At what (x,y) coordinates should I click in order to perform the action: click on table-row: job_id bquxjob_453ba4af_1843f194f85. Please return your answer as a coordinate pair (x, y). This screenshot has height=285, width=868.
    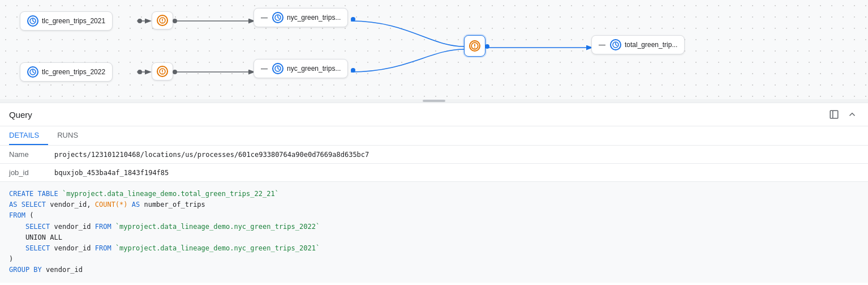
    Looking at the image, I should click on (434, 173).